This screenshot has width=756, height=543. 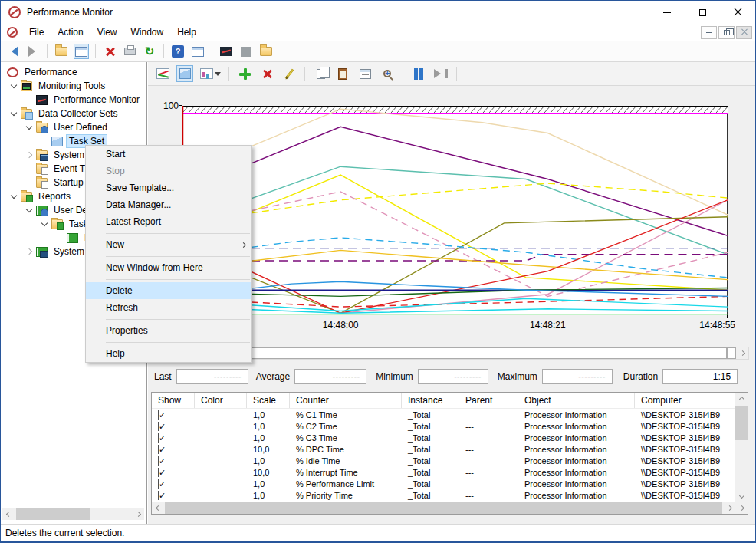 I want to click on change-graph-type-button, so click(x=210, y=74).